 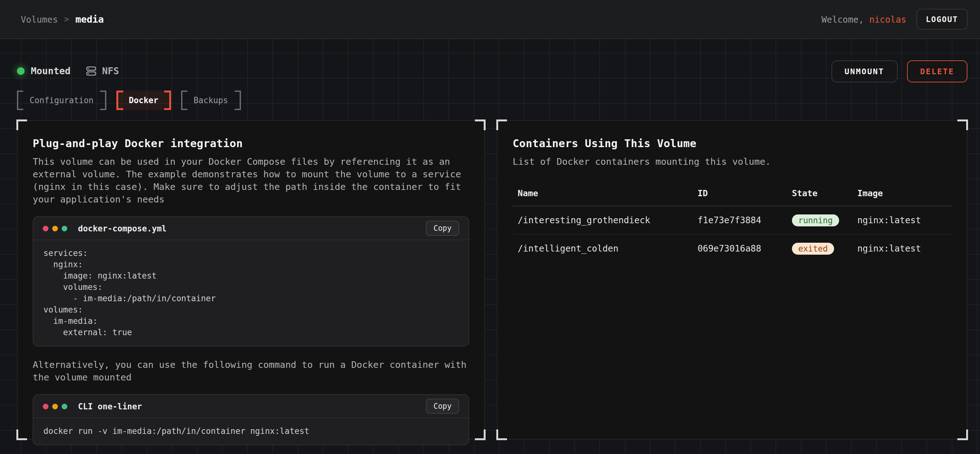 What do you see at coordinates (51, 71) in the screenshot?
I see `mounted-status-label: Mounted` at bounding box center [51, 71].